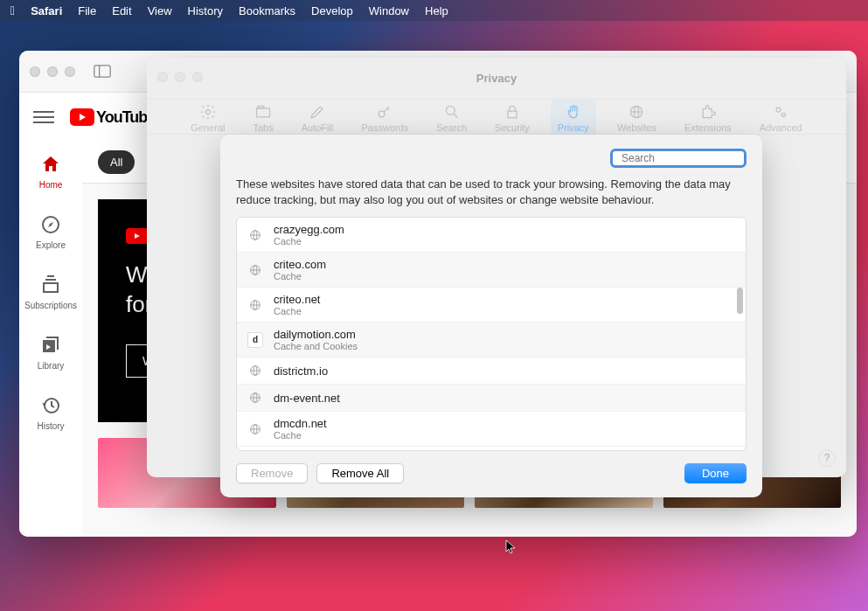 This screenshot has width=868, height=611. What do you see at coordinates (205, 10) in the screenshot?
I see `menu-history: History` at bounding box center [205, 10].